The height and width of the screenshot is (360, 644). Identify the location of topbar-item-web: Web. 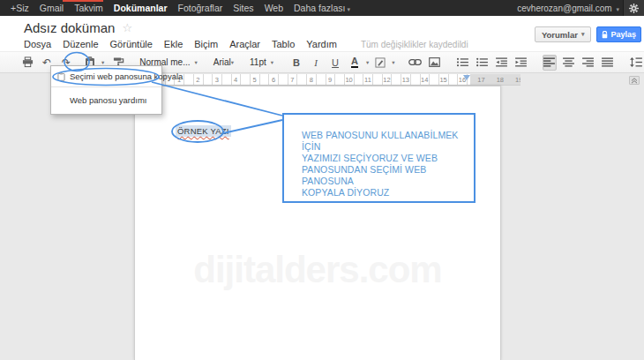
(273, 8).